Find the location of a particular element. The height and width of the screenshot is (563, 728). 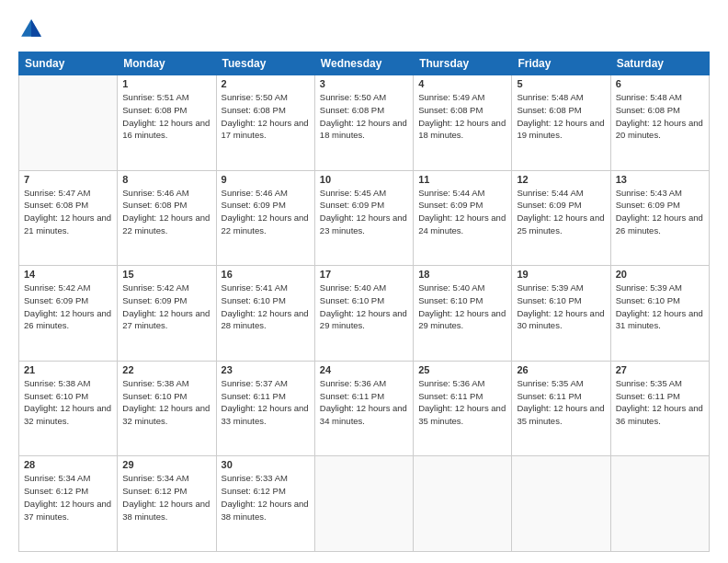

day-info: Sunrise: 5:49 AM Sunset: 6:08 PM Dayligh… is located at coordinates (462, 116).